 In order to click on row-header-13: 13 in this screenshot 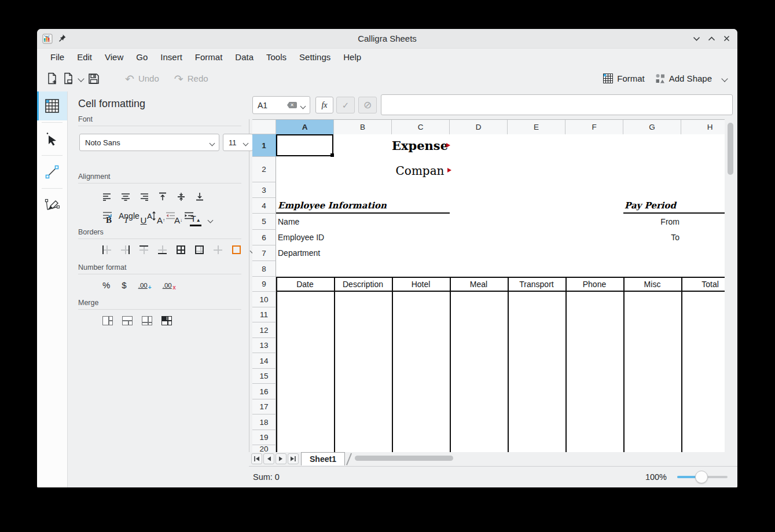, I will do `click(264, 346)`.